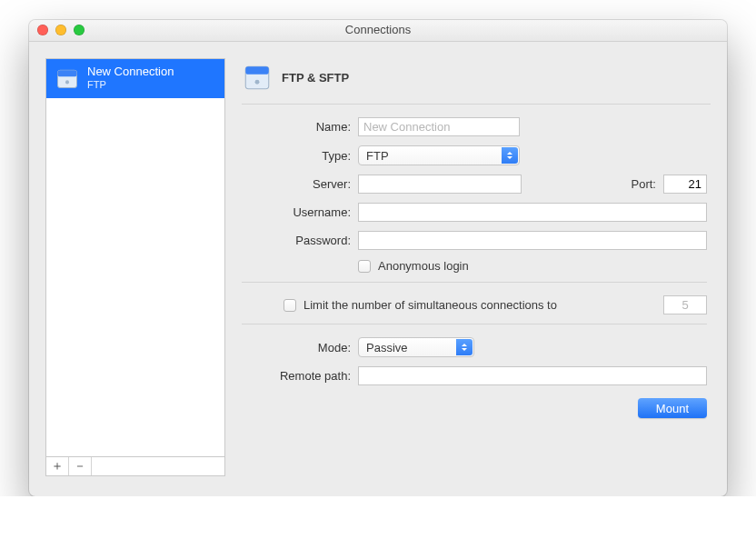 The width and height of the screenshot is (756, 549). Describe the element at coordinates (135, 78) in the screenshot. I see `connection-row: New Connection FTP` at that location.